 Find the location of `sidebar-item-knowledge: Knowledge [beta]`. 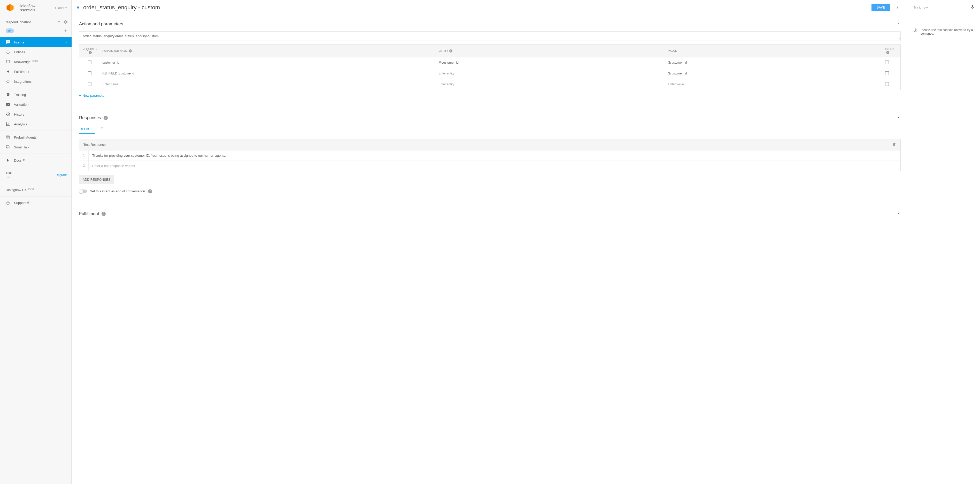

sidebar-item-knowledge: Knowledge [beta] is located at coordinates (36, 62).